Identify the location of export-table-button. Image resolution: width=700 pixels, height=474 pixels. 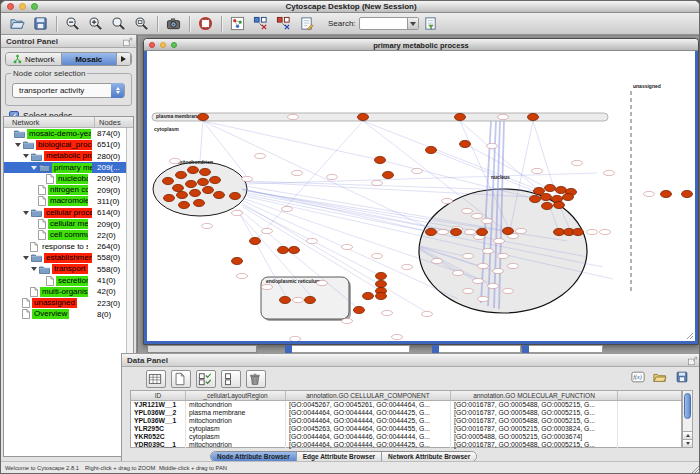
(684, 377).